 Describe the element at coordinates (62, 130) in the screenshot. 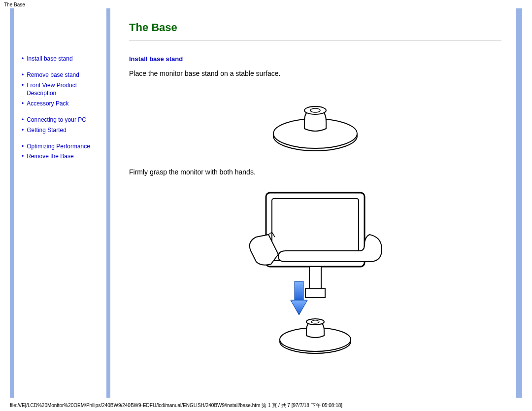

I see `sidebar-item-getting-started: • Getting Started` at that location.